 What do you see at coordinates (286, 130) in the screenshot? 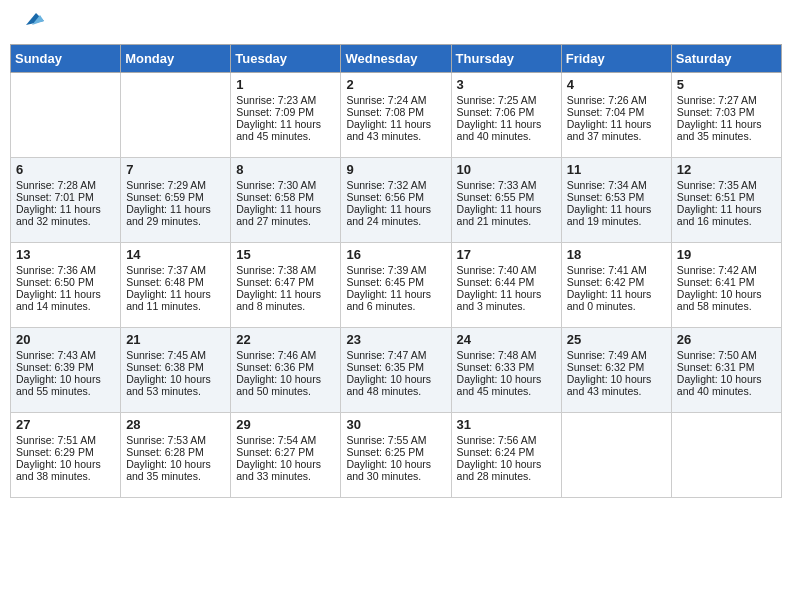
I see `daylight-text: Daylight: 11 hours and 45 minutes.` at bounding box center [286, 130].